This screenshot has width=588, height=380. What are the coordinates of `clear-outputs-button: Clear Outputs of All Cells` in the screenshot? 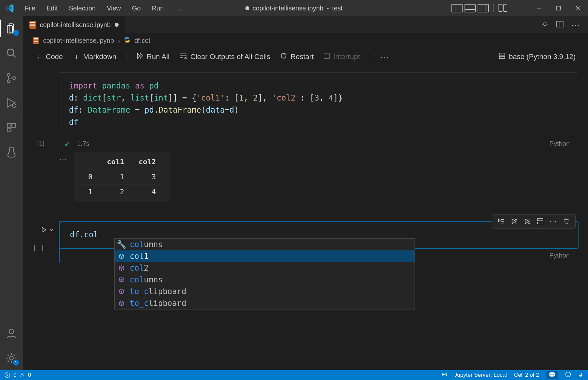 It's located at (225, 57).